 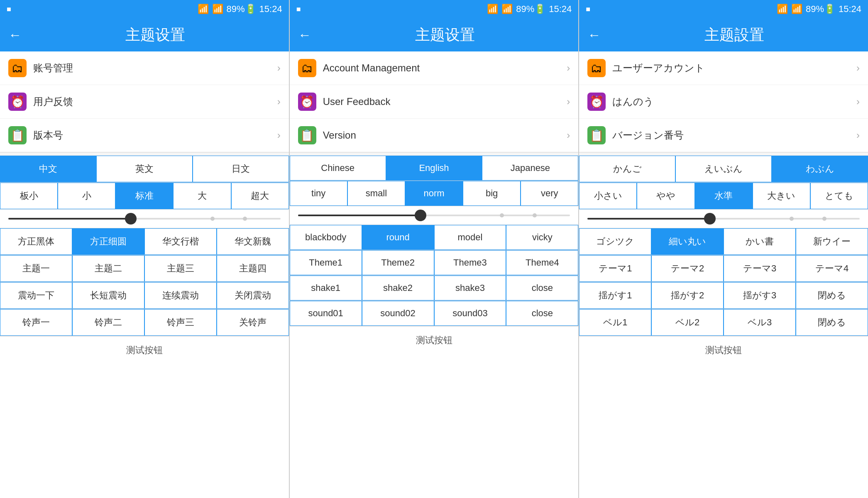 What do you see at coordinates (144, 169) in the screenshot?
I see `lang-btn-1: 英文` at bounding box center [144, 169].